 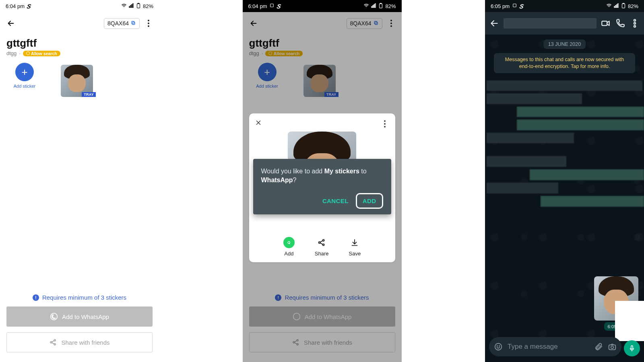 What do you see at coordinates (322, 247) in the screenshot?
I see `sheet-share-button: Share` at bounding box center [322, 247].